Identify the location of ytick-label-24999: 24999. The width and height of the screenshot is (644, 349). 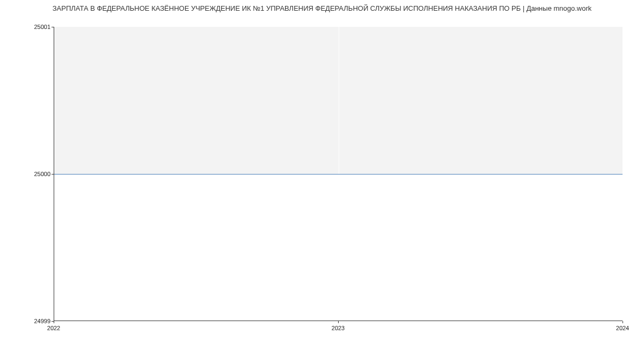
(29, 321).